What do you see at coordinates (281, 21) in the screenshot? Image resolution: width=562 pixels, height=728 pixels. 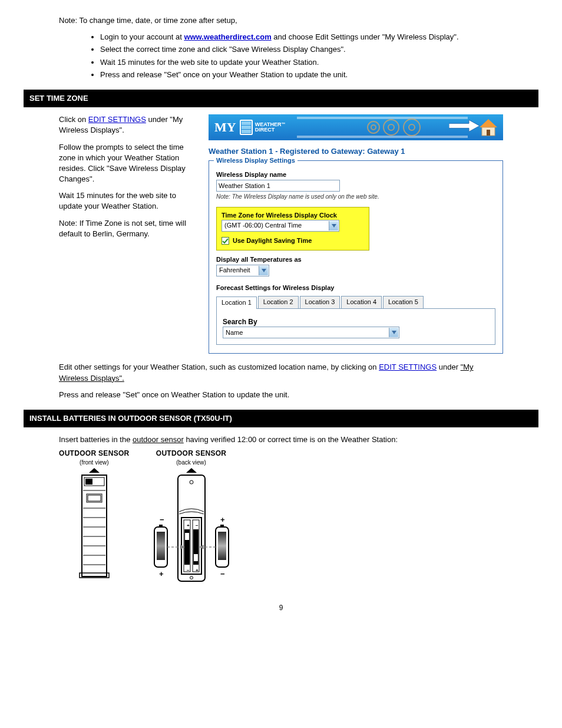 I see `top-note: Note: To change time, date, or time zone…` at bounding box center [281, 21].